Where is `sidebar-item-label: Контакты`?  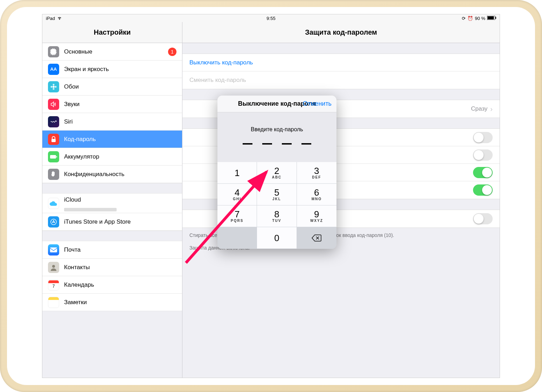
sidebar-item-label: Контакты is located at coordinates (120, 267).